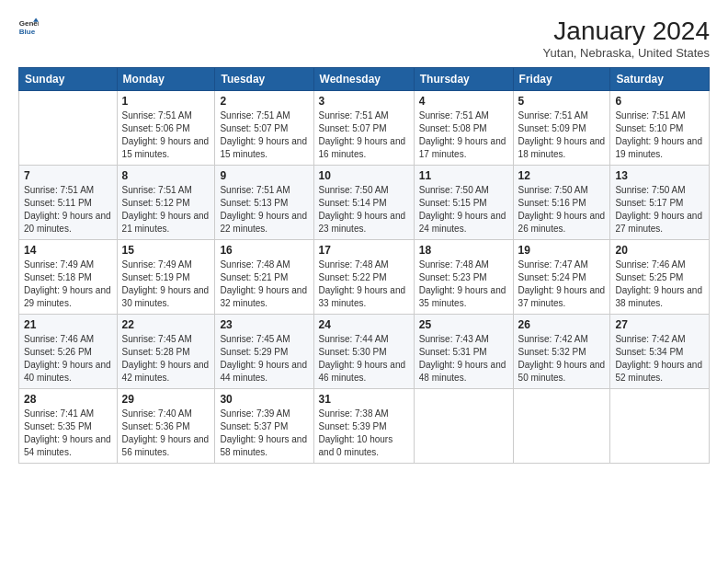  What do you see at coordinates (463, 176) in the screenshot?
I see `day-number: 11` at bounding box center [463, 176].